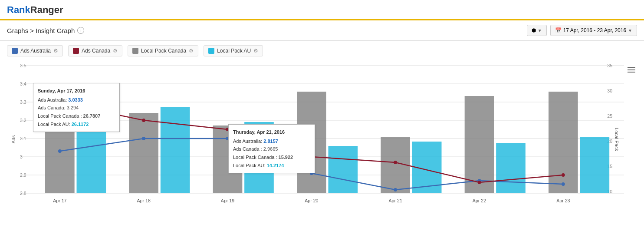 This screenshot has width=644, height=241. What do you see at coordinates (56, 51) in the screenshot?
I see `legend-gear-ads-australia: ⚙` at bounding box center [56, 51].